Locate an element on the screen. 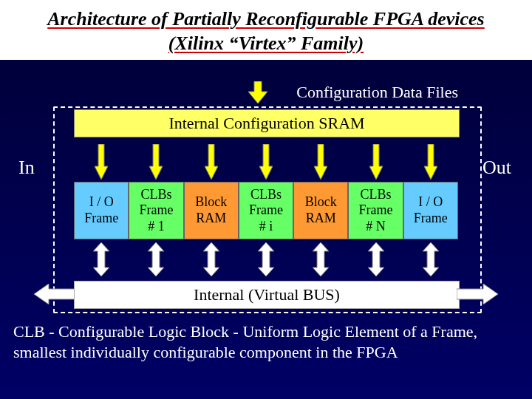 This screenshot has height=399, width=532. frame-line3: # N is located at coordinates (375, 227).